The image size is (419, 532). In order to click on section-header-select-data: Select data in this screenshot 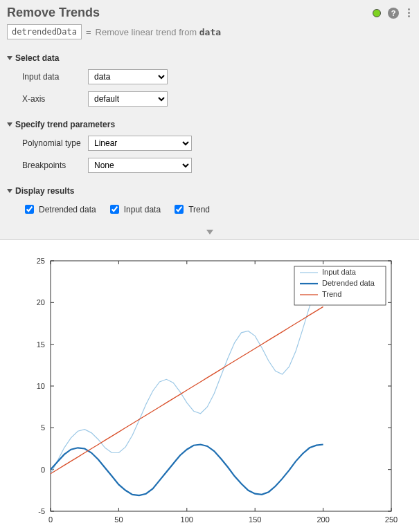, I will do `click(209, 58)`.